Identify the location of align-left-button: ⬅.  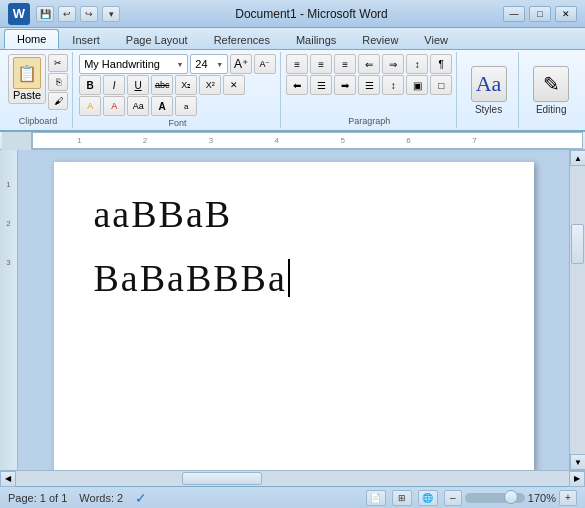
(297, 85).